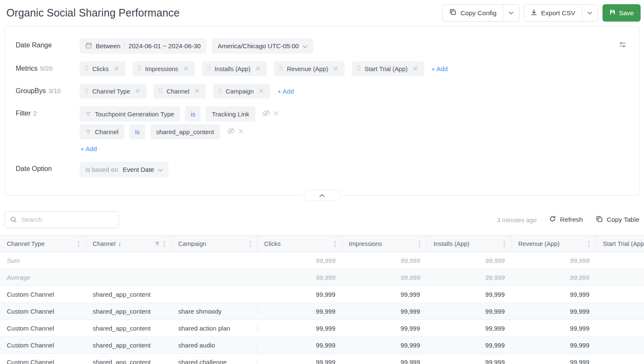  Describe the element at coordinates (554, 244) in the screenshot. I see `column-header-revenue-app: Revenue (App)` at that location.